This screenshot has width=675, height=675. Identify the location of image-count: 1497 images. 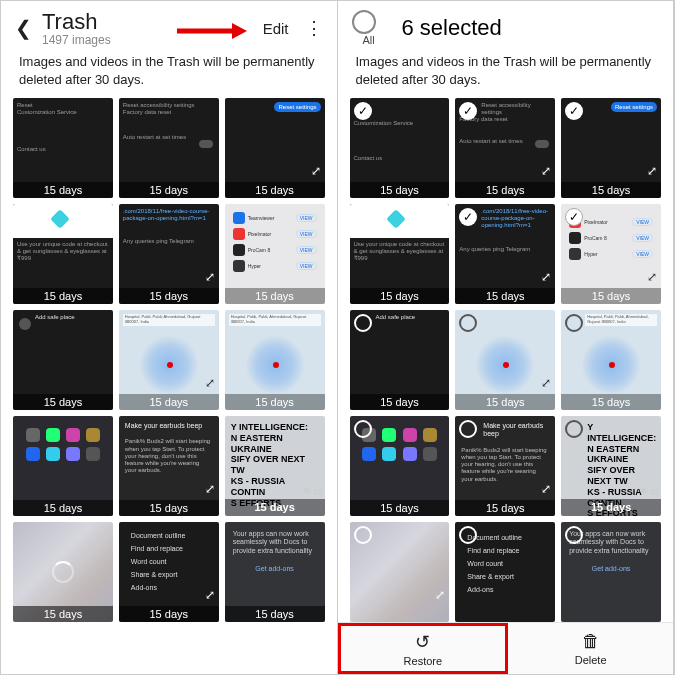
(152, 40).